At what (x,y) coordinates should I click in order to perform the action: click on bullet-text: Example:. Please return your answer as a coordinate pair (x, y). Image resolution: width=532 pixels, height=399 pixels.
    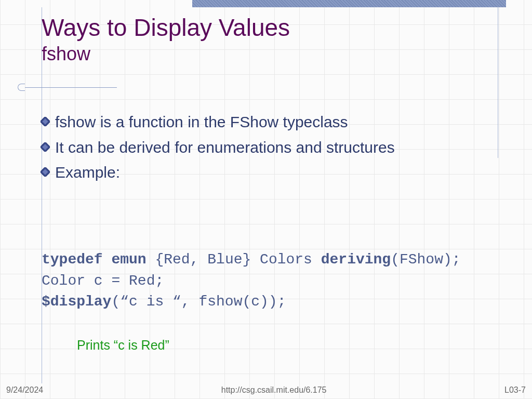
    Looking at the image, I should click on (87, 172).